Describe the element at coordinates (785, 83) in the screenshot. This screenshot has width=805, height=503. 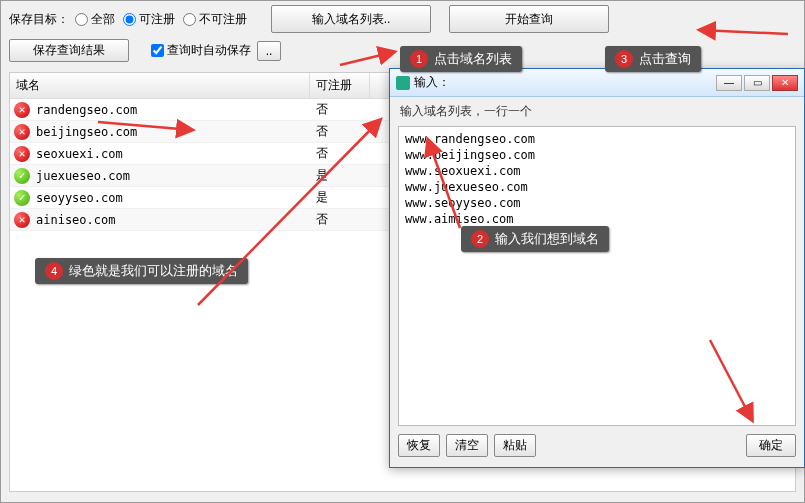
I see `close-button: ✕` at that location.